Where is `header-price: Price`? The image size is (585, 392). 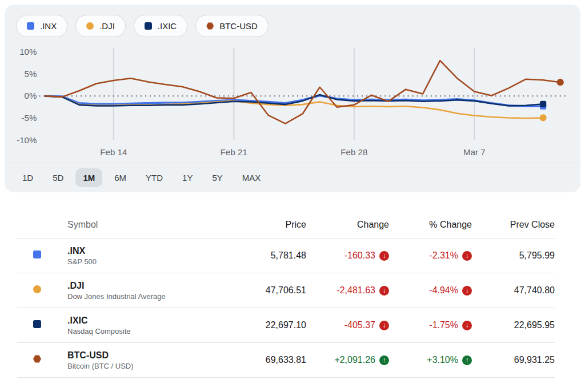
header-price: Price is located at coordinates (266, 225).